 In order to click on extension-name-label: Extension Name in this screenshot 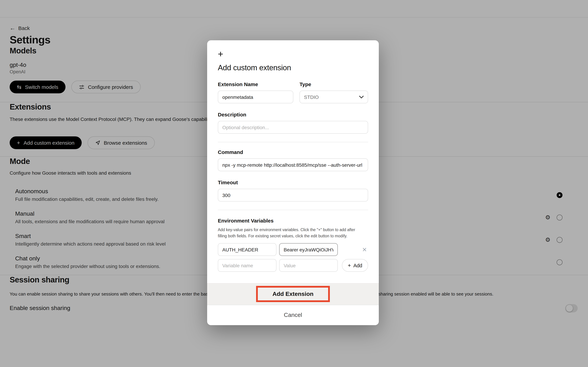, I will do `click(256, 84)`.